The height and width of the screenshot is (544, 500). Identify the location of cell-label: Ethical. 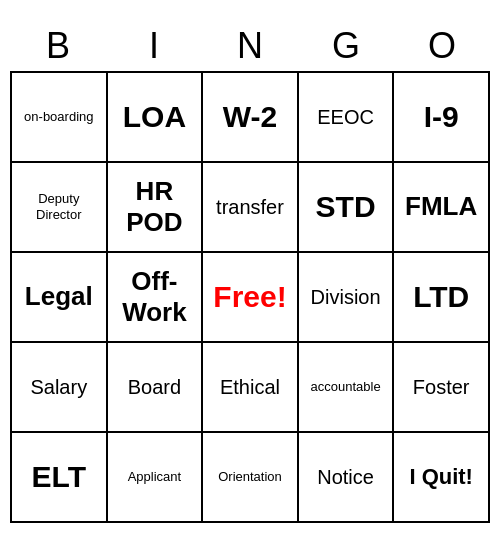
(250, 387).